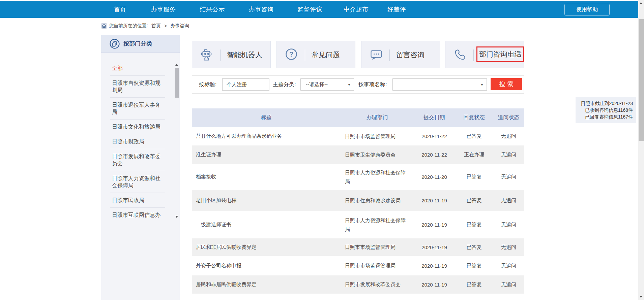  What do you see at coordinates (138, 141) in the screenshot?
I see `department-list: 全部日照市自然资源和规划局日照市退役军人事务局日照市文化和旅游局日照市财政局日照…` at bounding box center [138, 141].